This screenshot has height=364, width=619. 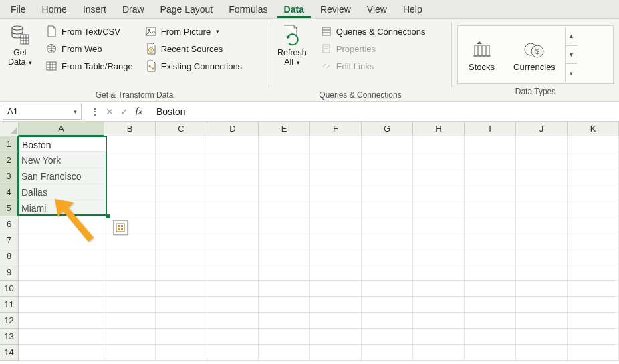 What do you see at coordinates (182, 160) in the screenshot?
I see `cell-C2` at bounding box center [182, 160].